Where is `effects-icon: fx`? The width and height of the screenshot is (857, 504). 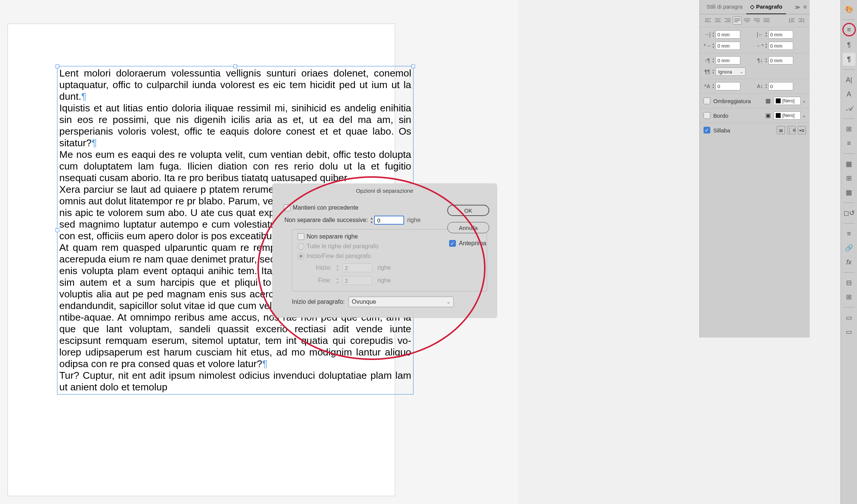 effects-icon: fx is located at coordinates (849, 262).